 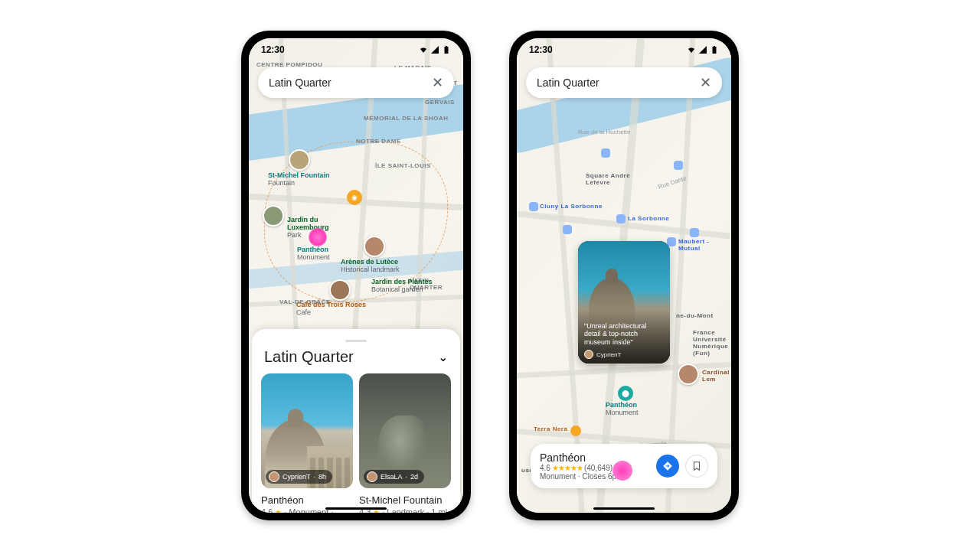 What do you see at coordinates (603, 354) in the screenshot?
I see `review-byline: CyprienT` at bounding box center [603, 354].